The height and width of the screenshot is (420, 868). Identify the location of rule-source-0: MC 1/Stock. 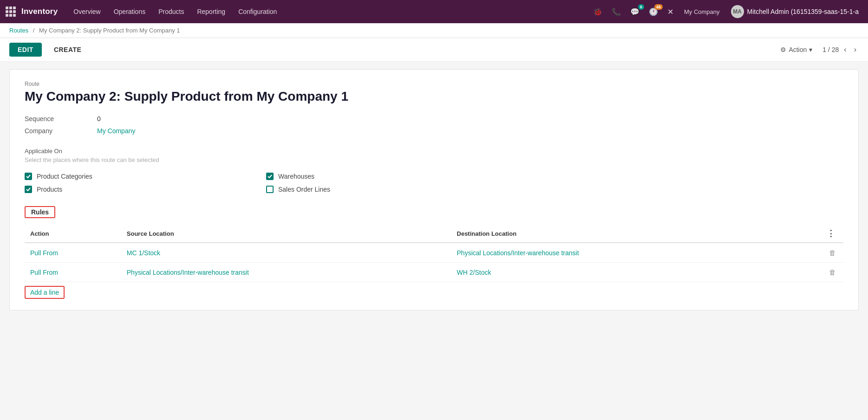
(286, 252).